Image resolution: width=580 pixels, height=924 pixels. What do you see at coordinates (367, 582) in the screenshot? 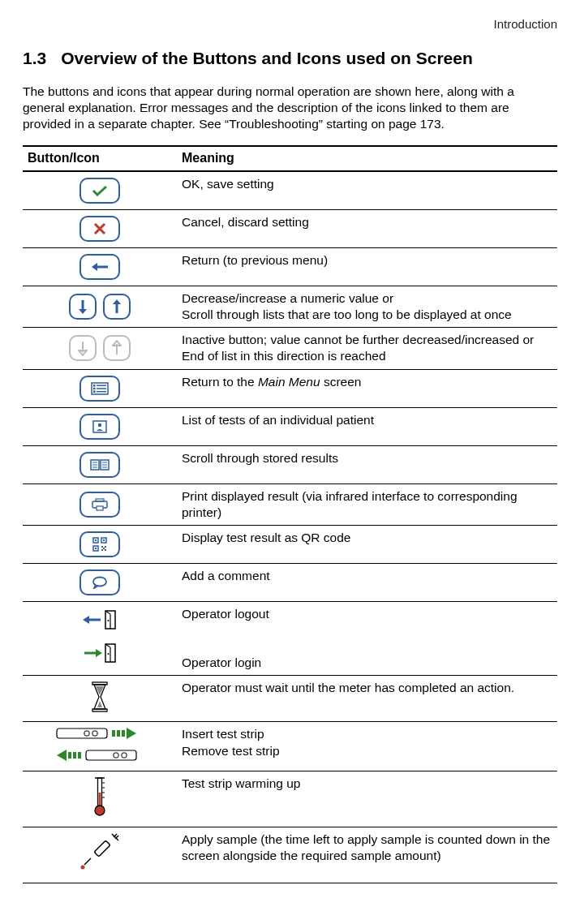
I see `meaning-cell: Add a comment` at bounding box center [367, 582].